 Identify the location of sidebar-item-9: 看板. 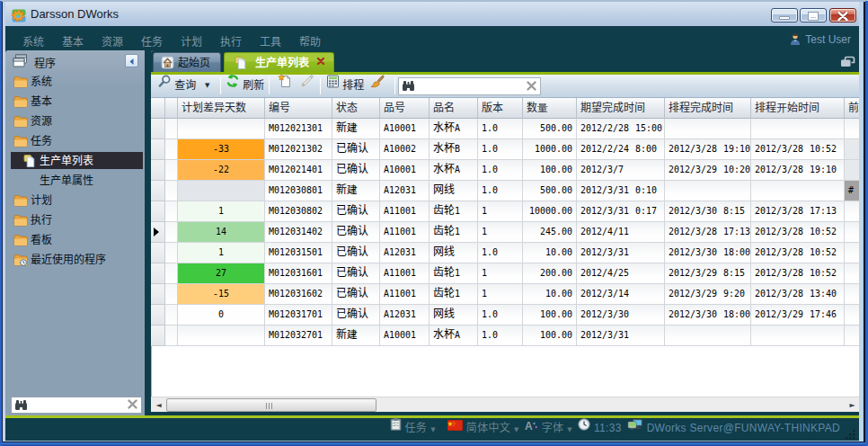
(75, 240).